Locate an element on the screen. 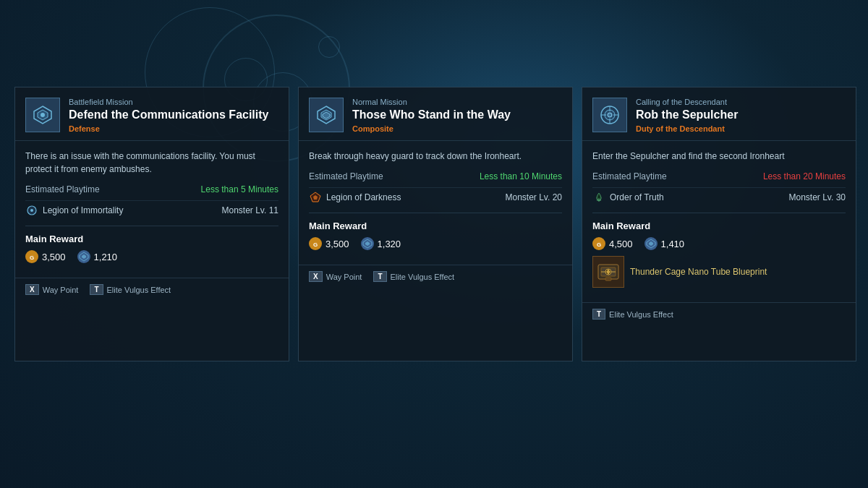 This screenshot has height=488, width=868. waypoint-label-1: Way Point is located at coordinates (61, 290).